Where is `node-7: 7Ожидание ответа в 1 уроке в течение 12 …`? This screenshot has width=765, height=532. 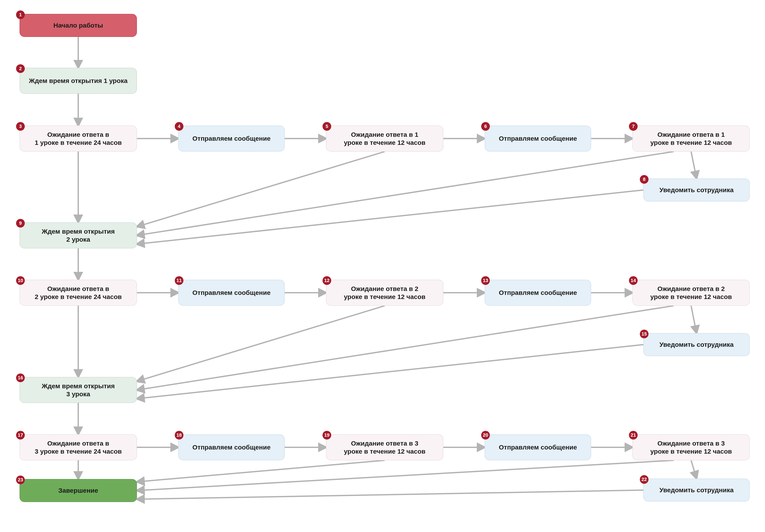
node-7: 7Ожидание ответа в 1 уроке в течение 12 … is located at coordinates (691, 138).